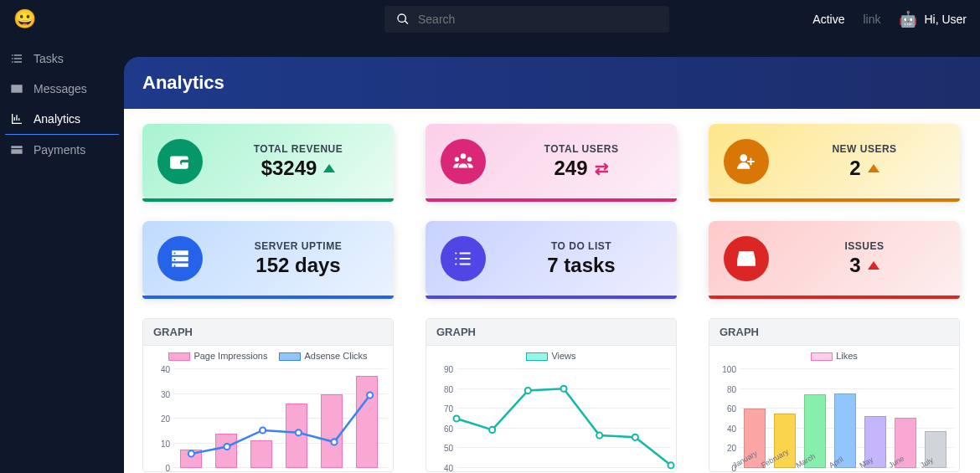 This screenshot has width=980, height=473. I want to click on server-icon, so click(180, 259).